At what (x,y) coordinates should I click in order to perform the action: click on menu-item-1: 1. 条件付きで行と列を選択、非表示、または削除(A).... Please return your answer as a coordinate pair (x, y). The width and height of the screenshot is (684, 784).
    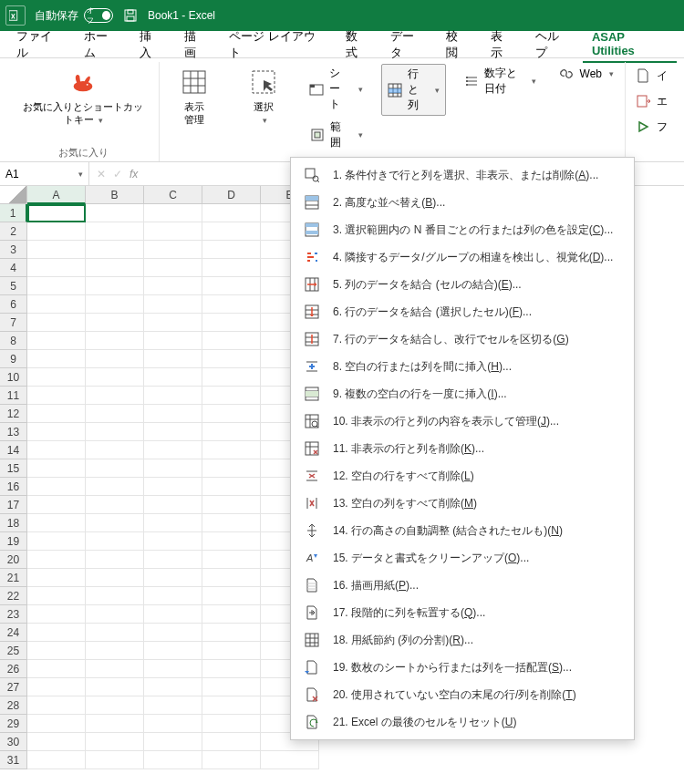
    Looking at the image, I should click on (462, 175).